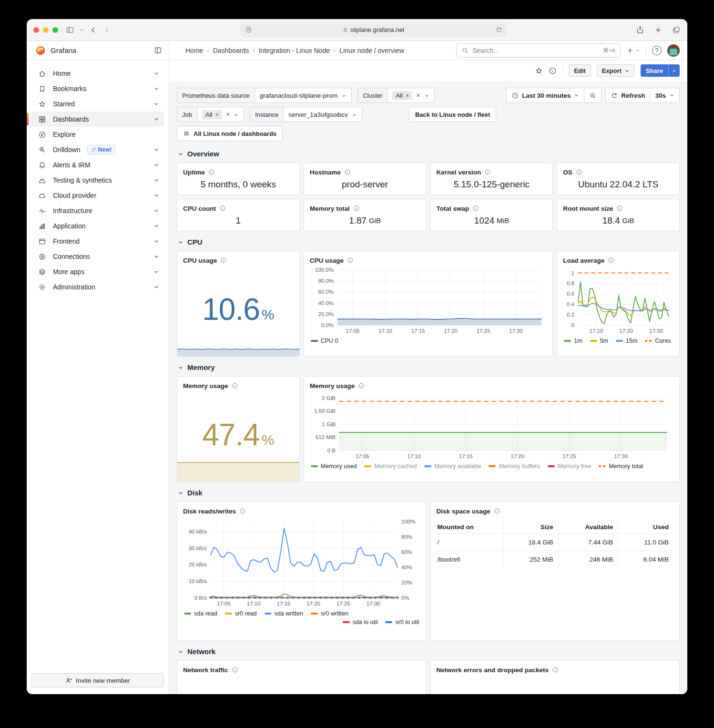 This screenshot has height=728, width=714. Describe the element at coordinates (98, 134) in the screenshot. I see `sidebar-item-explore: Explore` at that location.